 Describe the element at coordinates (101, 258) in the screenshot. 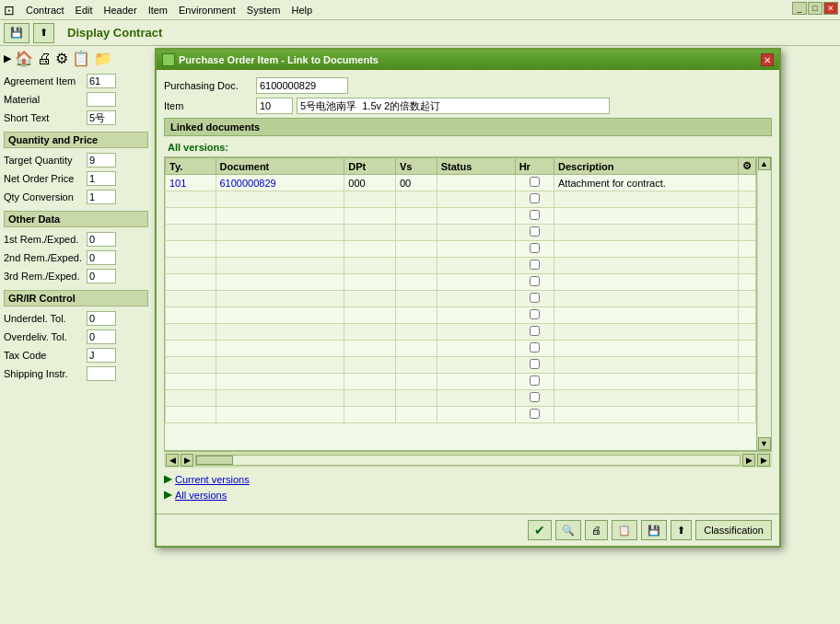

I see `rem2-input` at that location.